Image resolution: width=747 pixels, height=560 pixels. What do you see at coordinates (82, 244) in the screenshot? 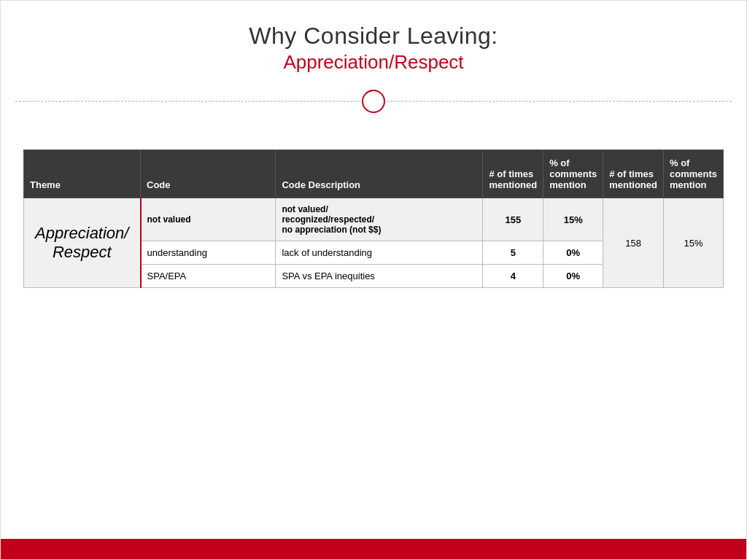
I see `theme-cell: Appreciation/ Respect` at bounding box center [82, 244].